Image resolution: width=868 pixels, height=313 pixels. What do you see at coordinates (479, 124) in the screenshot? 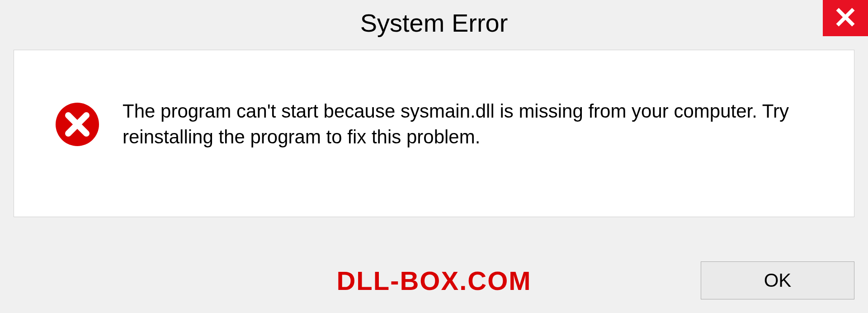
I see `error-message: The program can't start because sysmain.…` at bounding box center [479, 124].